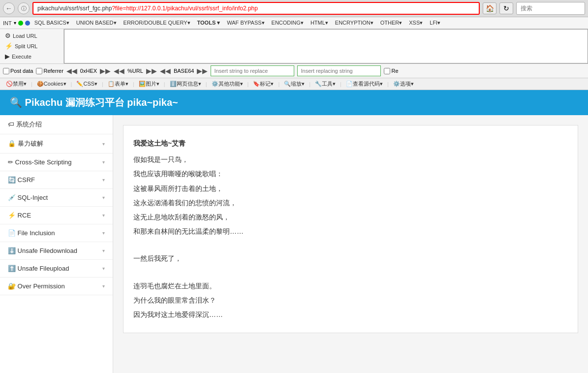 This screenshot has width=588, height=373. What do you see at coordinates (186, 84) in the screenshot?
I see `ext-page-info: ℹ️网页信息▾` at bounding box center [186, 84].